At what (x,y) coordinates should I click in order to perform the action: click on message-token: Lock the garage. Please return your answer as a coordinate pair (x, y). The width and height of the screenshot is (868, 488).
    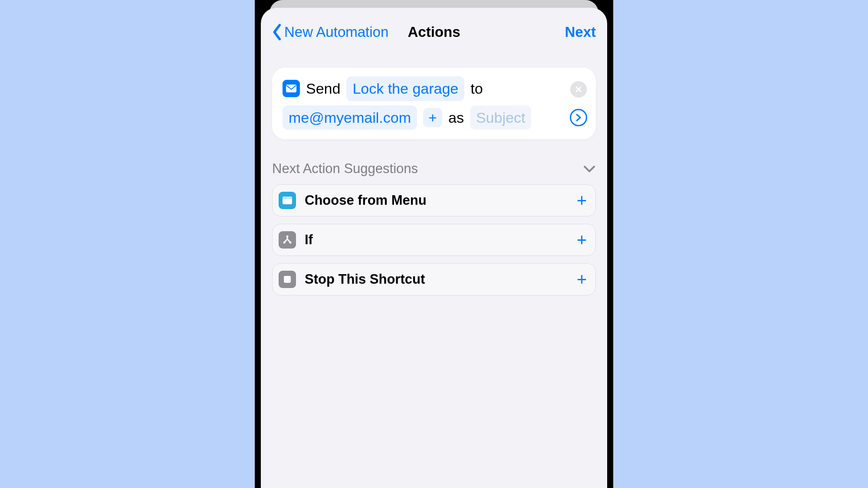
    Looking at the image, I should click on (405, 88).